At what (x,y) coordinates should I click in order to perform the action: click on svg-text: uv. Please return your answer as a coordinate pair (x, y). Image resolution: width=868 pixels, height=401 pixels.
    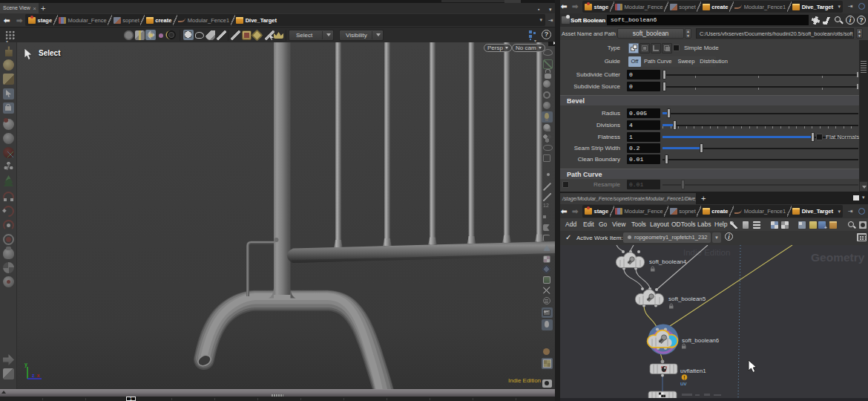
    Looking at the image, I should click on (683, 383).